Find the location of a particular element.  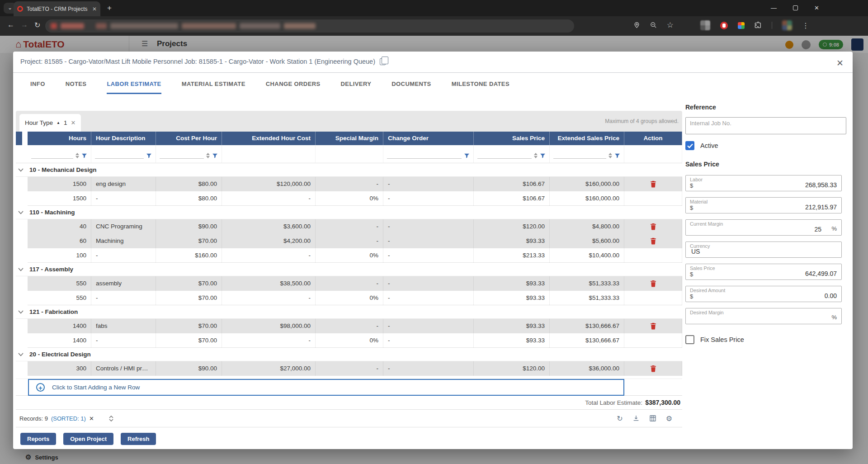

extensions-puzzle-icon is located at coordinates (758, 25).